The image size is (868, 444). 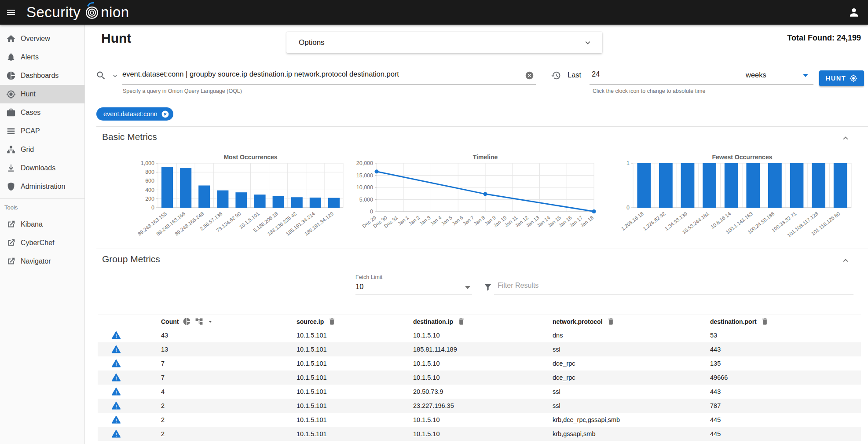 What do you see at coordinates (78, 12) in the screenshot?
I see `app-logo: Security nion` at bounding box center [78, 12].